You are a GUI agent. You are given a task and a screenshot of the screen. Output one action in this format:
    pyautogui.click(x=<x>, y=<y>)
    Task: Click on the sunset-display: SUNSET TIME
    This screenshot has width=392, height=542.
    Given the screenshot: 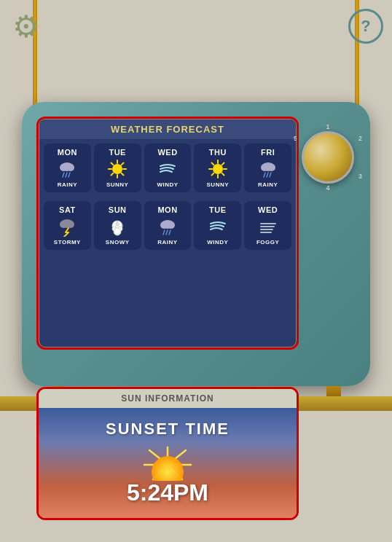 What is the action you would take?
    pyautogui.click(x=168, y=463)
    